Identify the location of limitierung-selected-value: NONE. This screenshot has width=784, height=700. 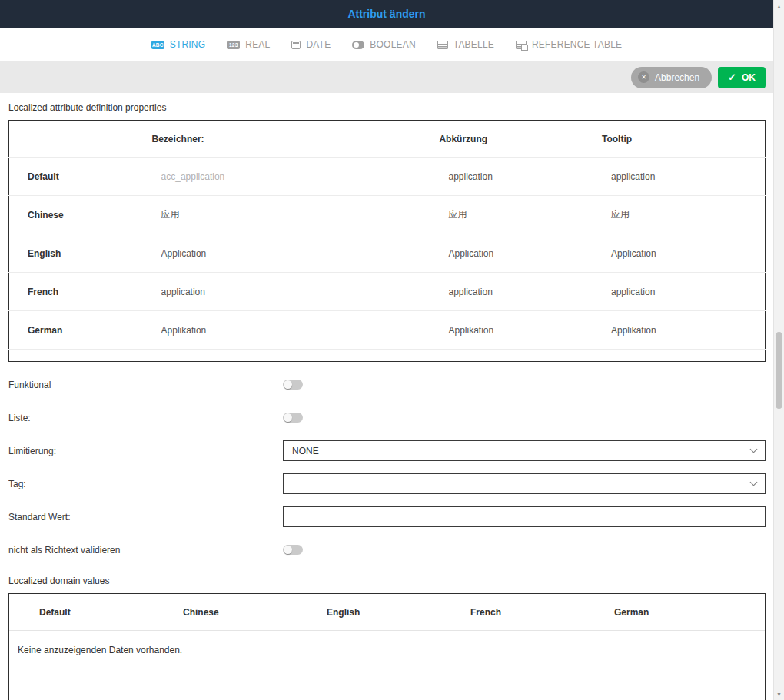
(306, 451).